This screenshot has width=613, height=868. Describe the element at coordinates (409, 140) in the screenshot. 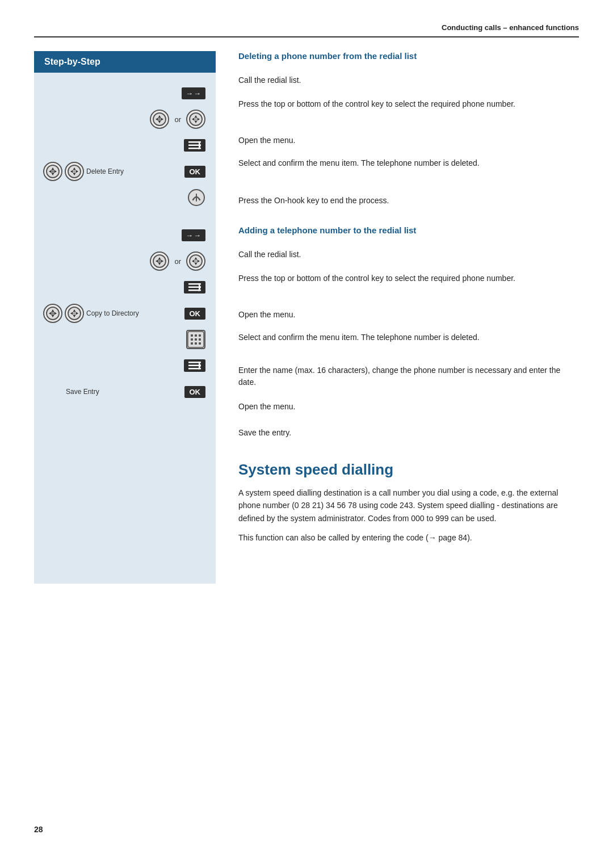

I see `delete-step-3: Open the menu.` at that location.